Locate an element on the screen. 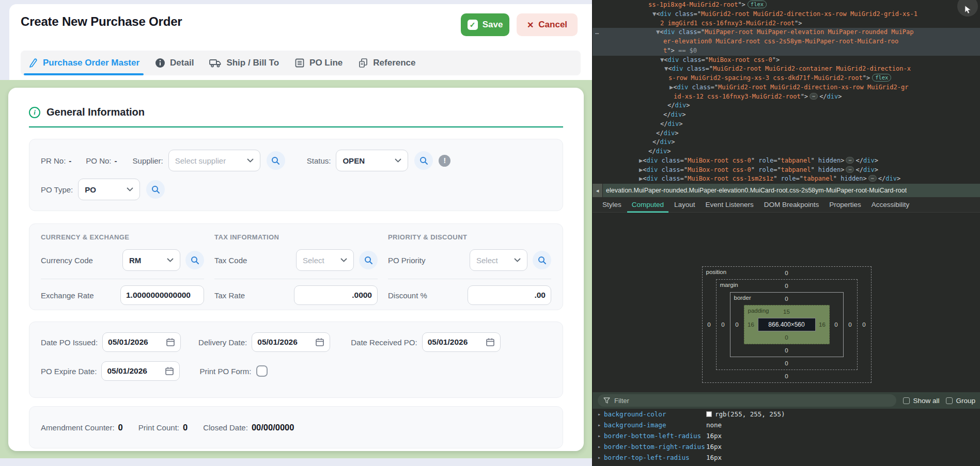 The image size is (980, 466). breadcrumb-scroll-left-button: ◂ is located at coordinates (598, 190).